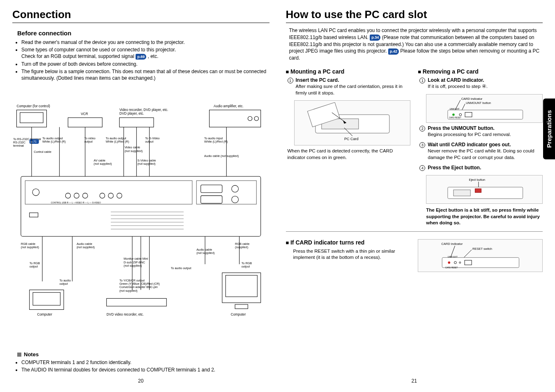 This screenshot has width=555, height=392. I want to click on removing-column: Removing a PC card 1Look at CARD indicat…, so click(480, 146).